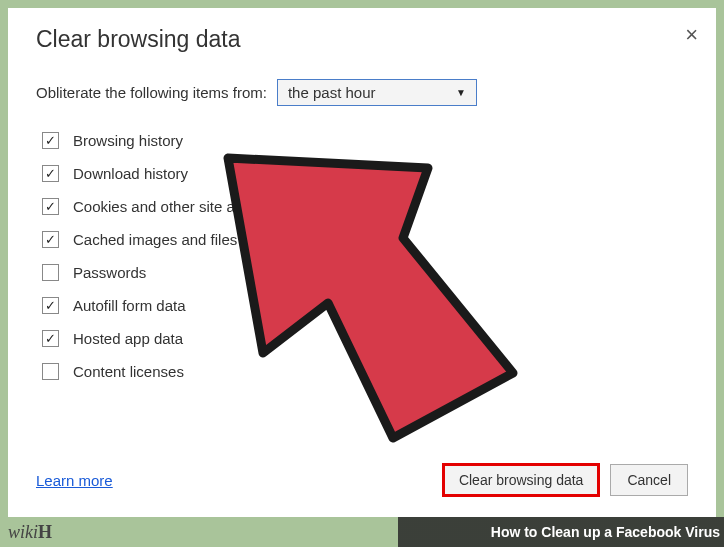 Image resolution: width=724 pixels, height=547 pixels. I want to click on time-range-row: Obliterate the following items from: the…, so click(362, 92).